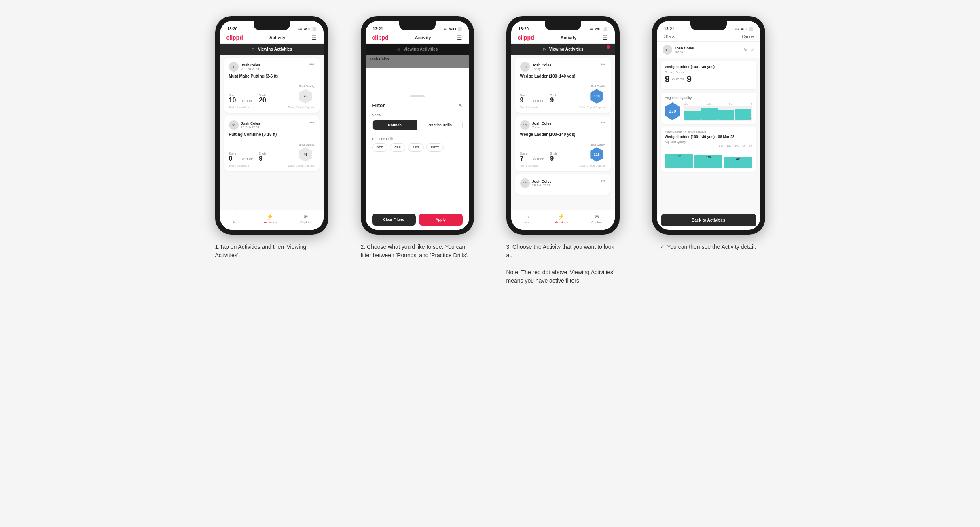 This screenshot has width=980, height=527. Describe the element at coordinates (272, 144) in the screenshot. I see `activity-card-1-2: JC Josh Coles 28 Feb 2023 ••• Putting Co…` at that location.